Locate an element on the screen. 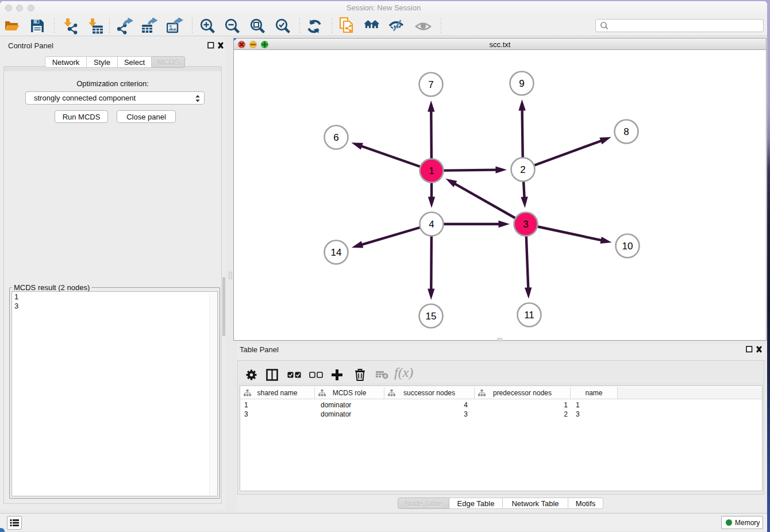 The image size is (770, 532). svg-text: 3 is located at coordinates (525, 224).